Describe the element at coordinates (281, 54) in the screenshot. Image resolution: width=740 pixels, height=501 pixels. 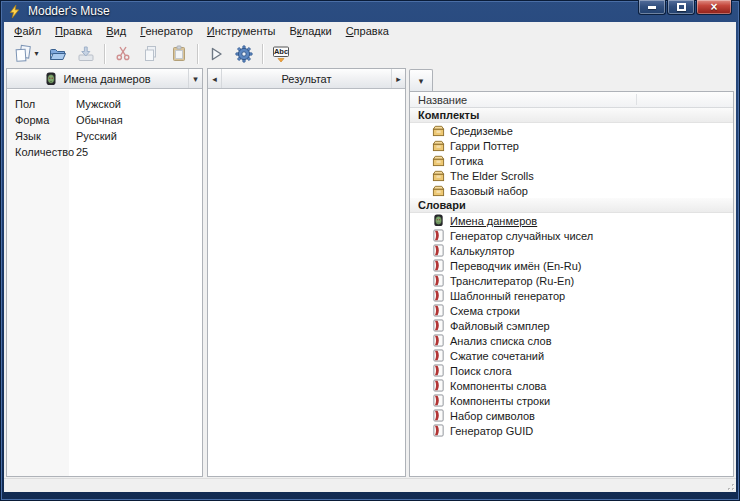
I see `toolbar-spelling-button: Abc` at that location.